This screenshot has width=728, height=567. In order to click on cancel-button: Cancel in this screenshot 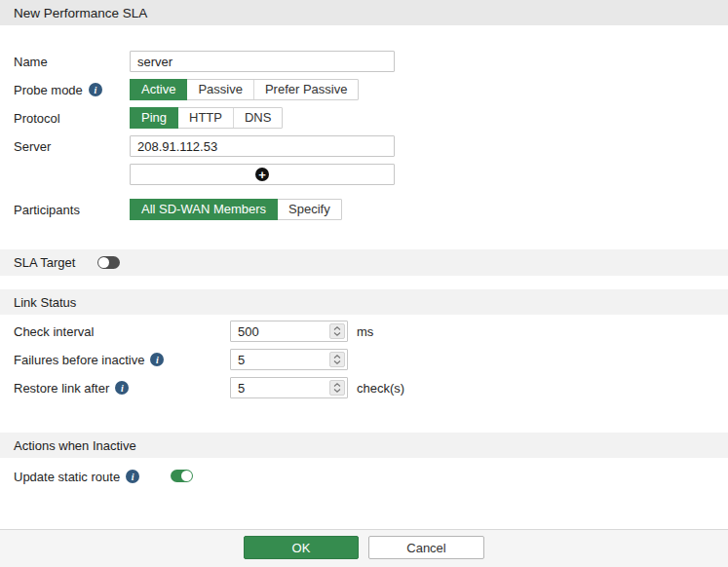, I will do `click(427, 548)`.